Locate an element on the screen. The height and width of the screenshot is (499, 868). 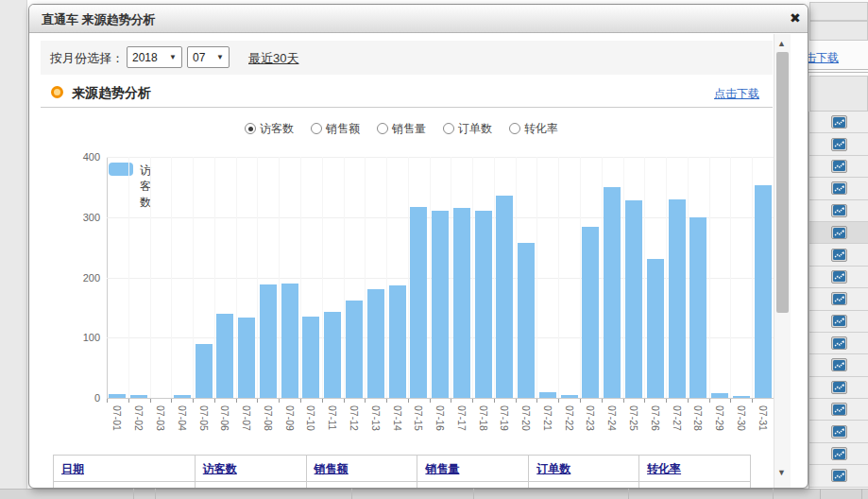
x-tick-label: 07-25 is located at coordinates (634, 422).